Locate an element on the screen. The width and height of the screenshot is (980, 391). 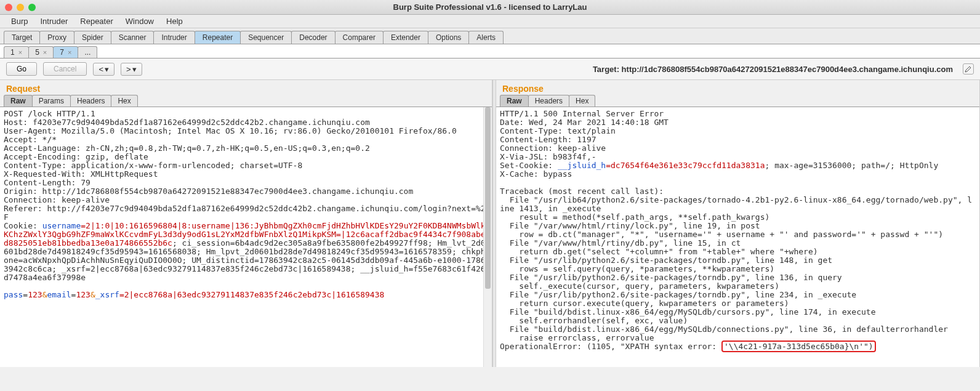
cancel-button: Cancel is located at coordinates (65, 69).